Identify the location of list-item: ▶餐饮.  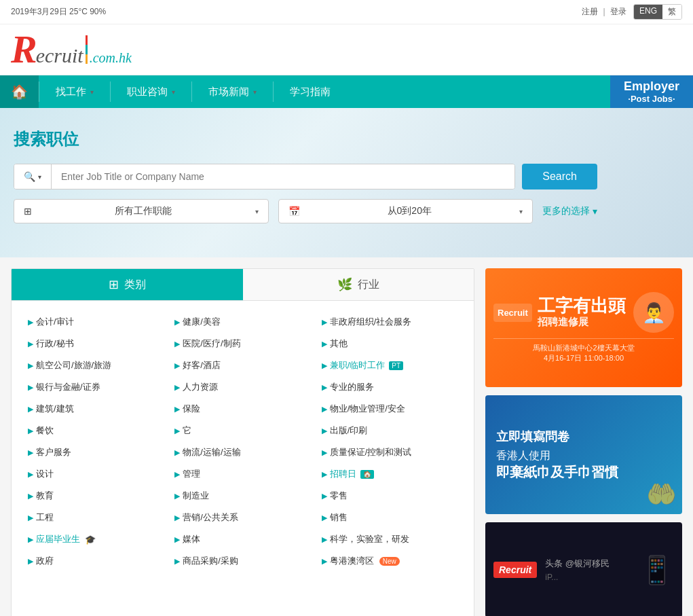
(96, 431).